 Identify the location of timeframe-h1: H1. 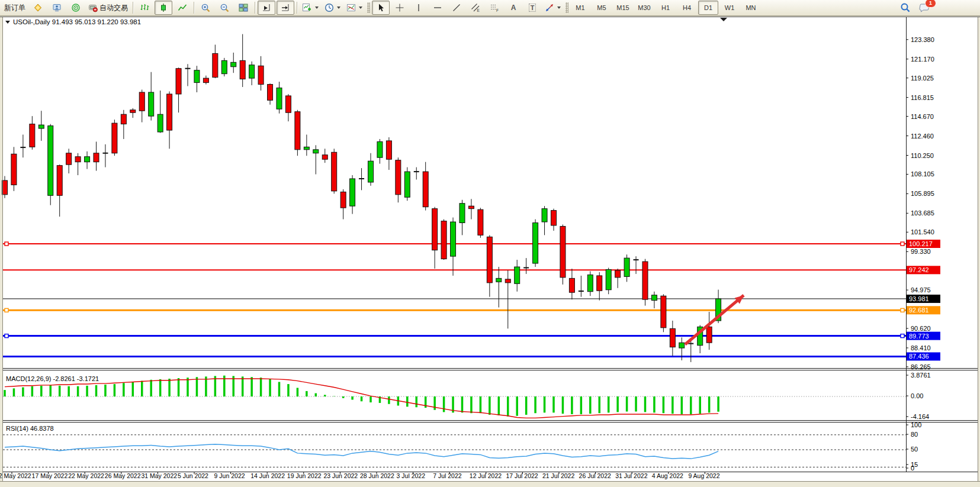
(666, 8).